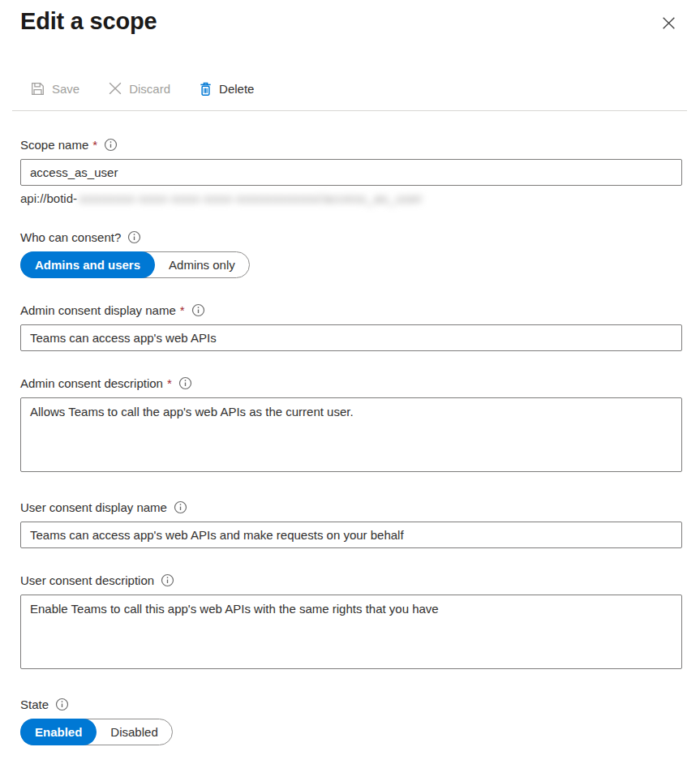 The image size is (700, 777). I want to click on delete-icon, so click(206, 89).